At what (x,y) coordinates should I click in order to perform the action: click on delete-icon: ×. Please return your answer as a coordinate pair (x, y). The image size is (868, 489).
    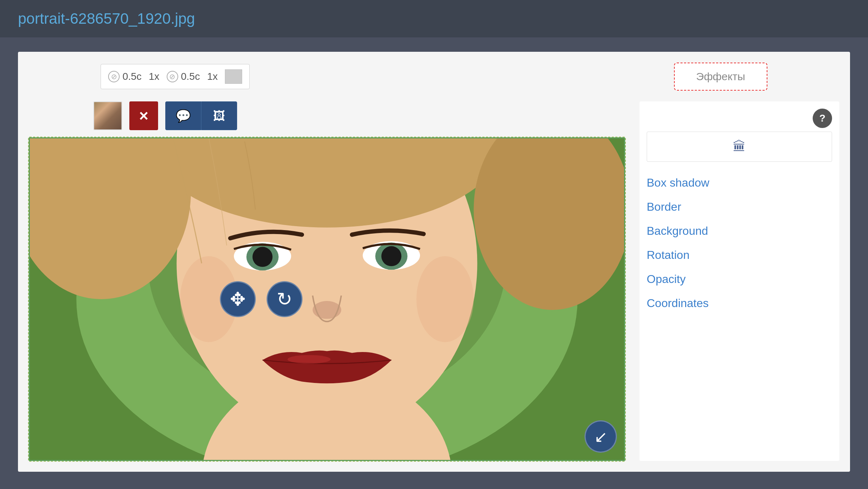
    Looking at the image, I should click on (144, 116).